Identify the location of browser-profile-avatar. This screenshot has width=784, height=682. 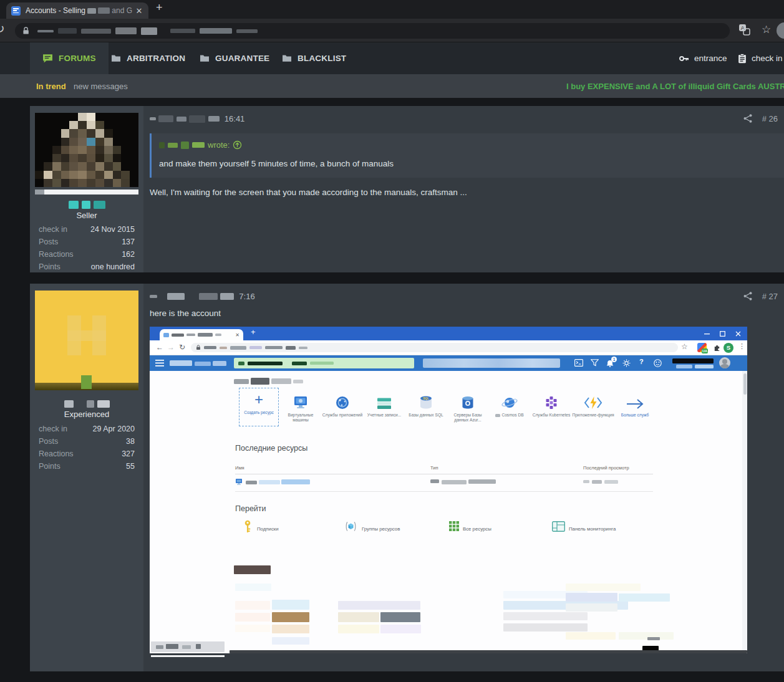
(780, 31).